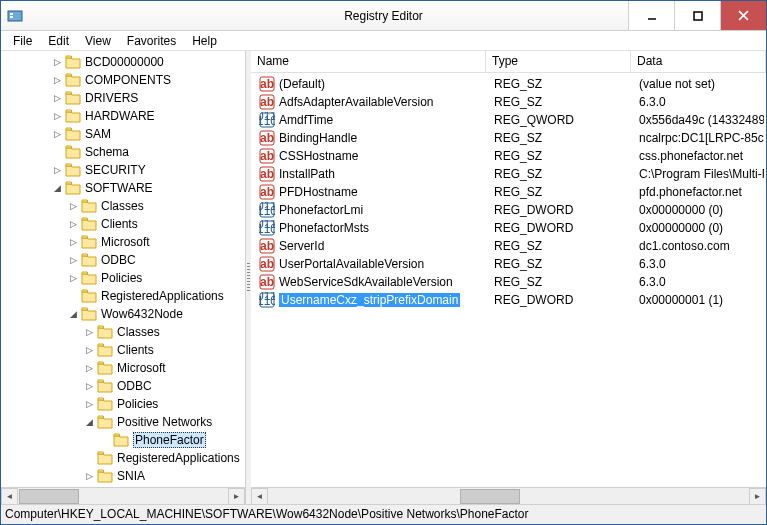 The width and height of the screenshot is (767, 525). What do you see at coordinates (131, 476) in the screenshot?
I see `tree-label: SNIA` at bounding box center [131, 476].